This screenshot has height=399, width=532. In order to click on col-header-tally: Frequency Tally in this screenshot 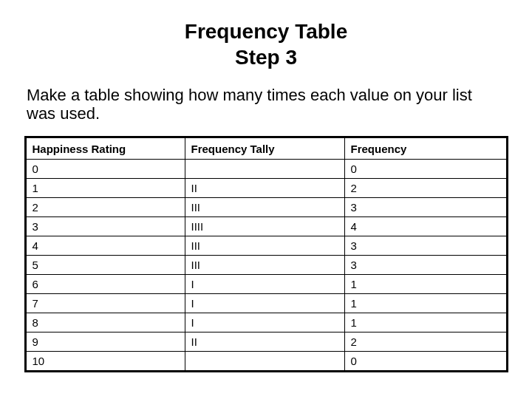, I will do `click(265, 149)`.